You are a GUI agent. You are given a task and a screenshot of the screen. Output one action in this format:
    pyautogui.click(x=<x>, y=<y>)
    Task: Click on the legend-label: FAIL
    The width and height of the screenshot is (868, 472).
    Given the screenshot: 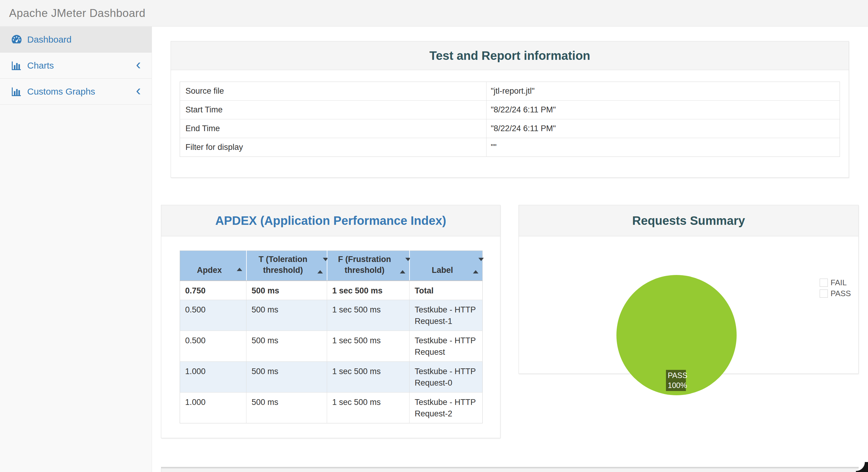 What is the action you would take?
    pyautogui.click(x=838, y=283)
    